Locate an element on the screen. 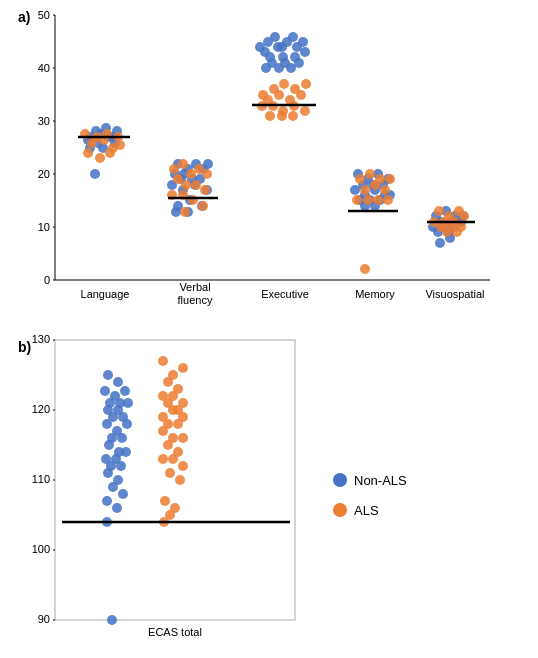  x-label-fluency: fluency is located at coordinates (196, 300).